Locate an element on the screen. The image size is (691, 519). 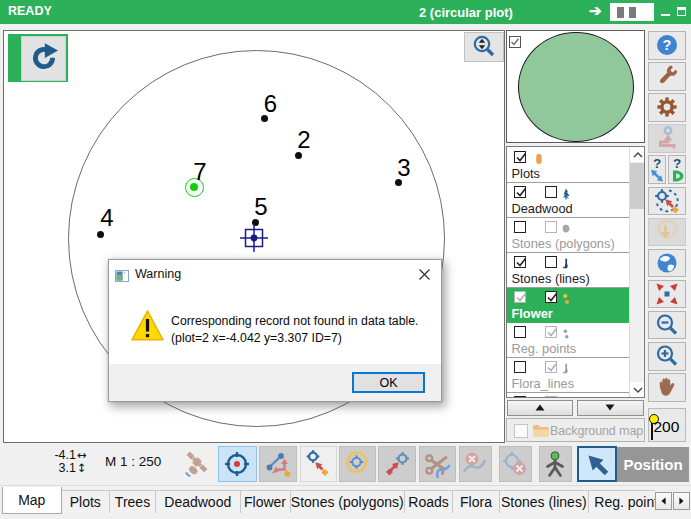
select-button is located at coordinates (597, 464).